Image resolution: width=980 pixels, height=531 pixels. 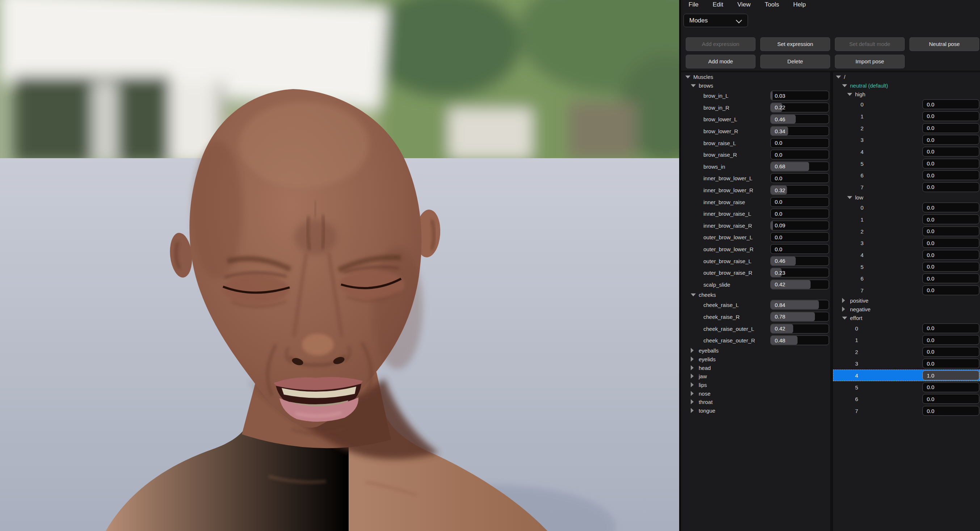 What do you see at coordinates (757, 351) in the screenshot?
I see `tree-group-eyeballs: eyeballs` at bounding box center [757, 351].